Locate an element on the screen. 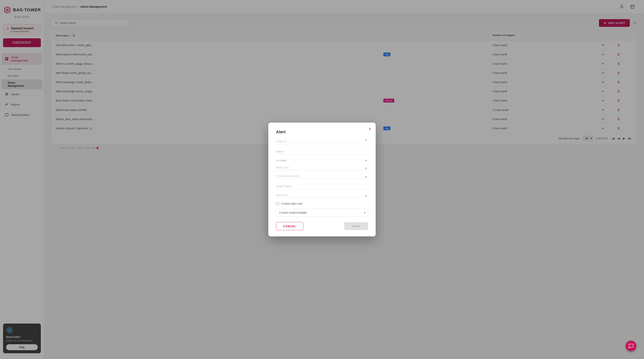 The width and height of the screenshot is (644, 359). alert-modal: Alert × Assign To ▾ Assign To On metric … is located at coordinates (322, 179).